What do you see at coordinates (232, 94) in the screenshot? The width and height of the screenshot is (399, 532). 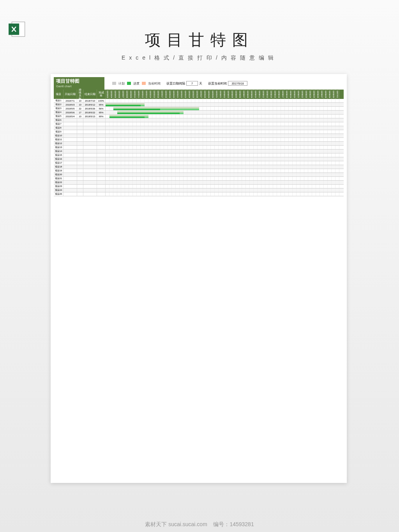 I see `date-header-cell: 18/06/04` at bounding box center [232, 94].